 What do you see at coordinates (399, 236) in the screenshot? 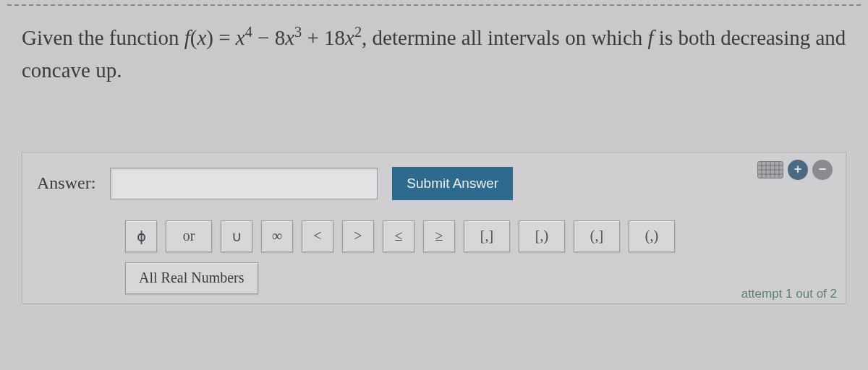
I see `sym-less-equal: ≤` at bounding box center [399, 236].